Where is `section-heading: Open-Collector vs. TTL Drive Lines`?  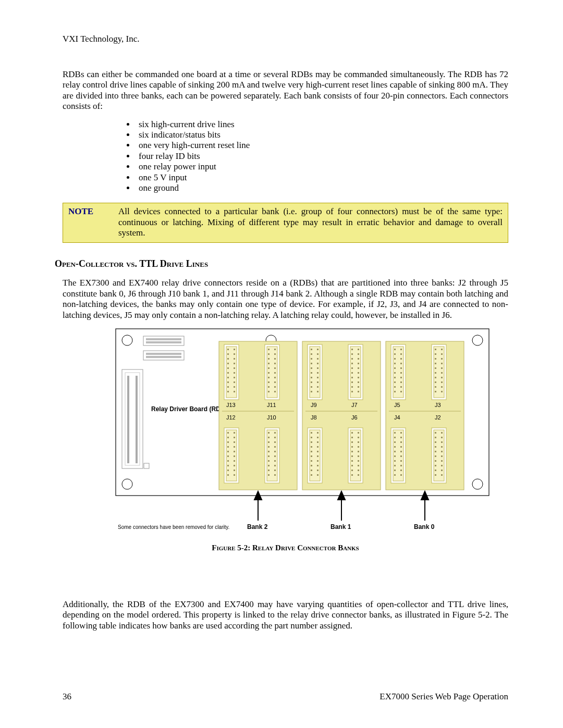 section-heading: Open-Collector vs. TTL Drive Lines is located at coordinates (282, 264).